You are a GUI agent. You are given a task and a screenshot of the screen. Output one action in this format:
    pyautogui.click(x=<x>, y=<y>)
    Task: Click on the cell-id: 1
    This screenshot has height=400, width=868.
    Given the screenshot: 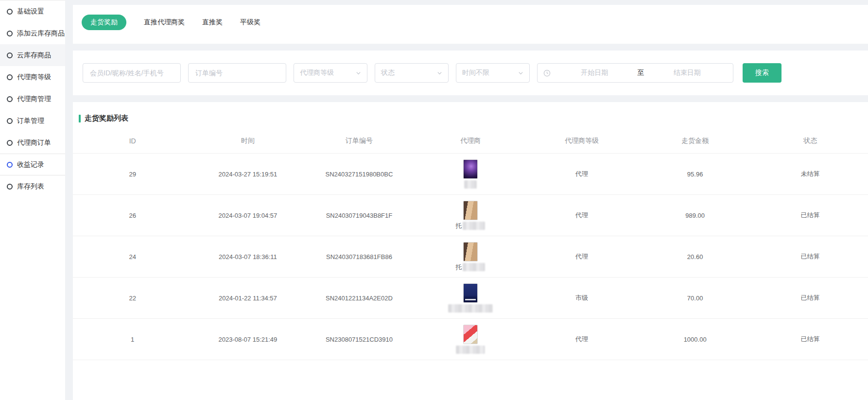 What is the action you would take?
    pyautogui.click(x=132, y=339)
    